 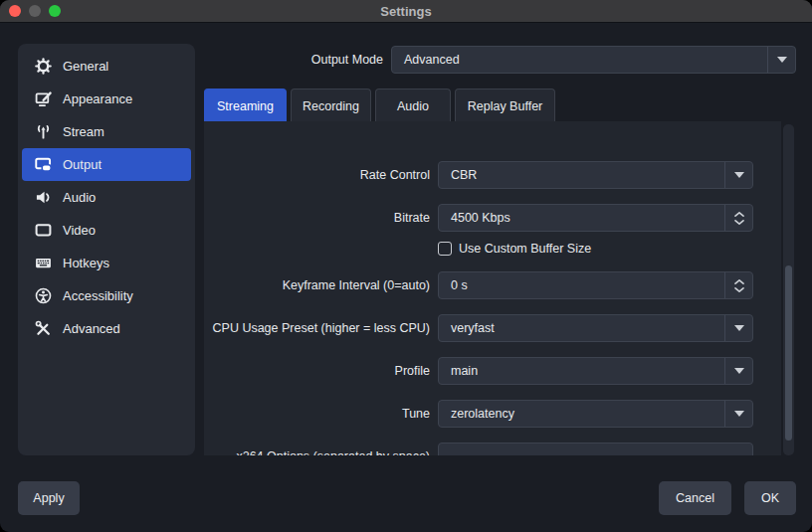 I want to click on titlebar: Settings, so click(x=406, y=12).